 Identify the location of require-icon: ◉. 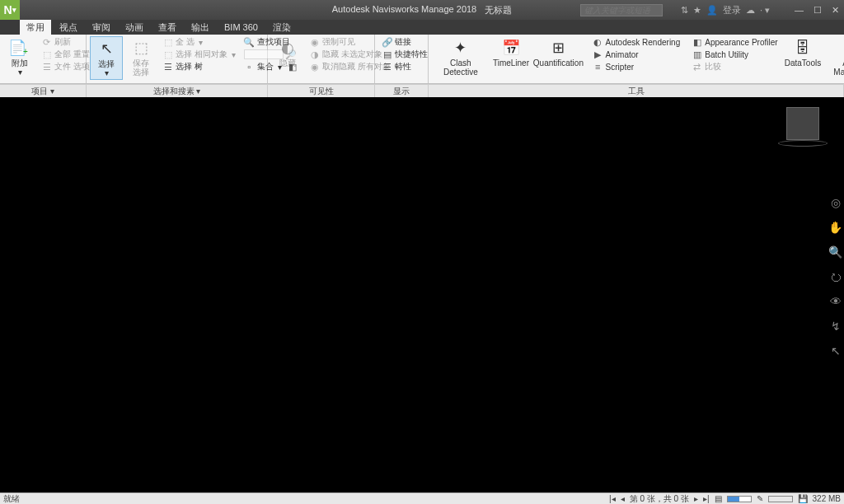
(315, 43).